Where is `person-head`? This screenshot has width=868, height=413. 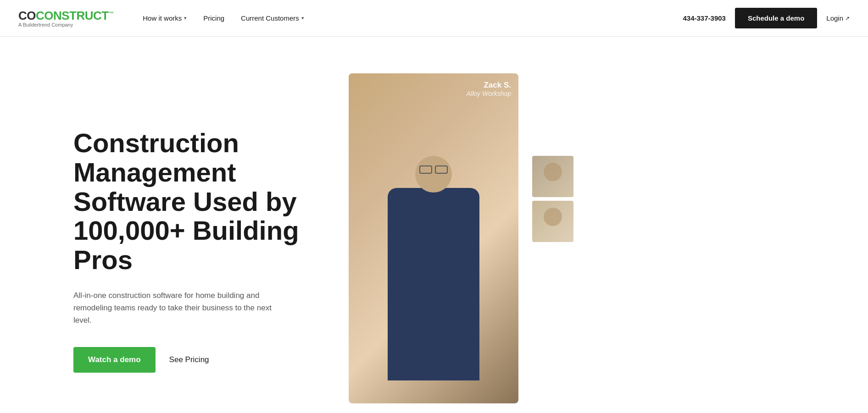 person-head is located at coordinates (434, 174).